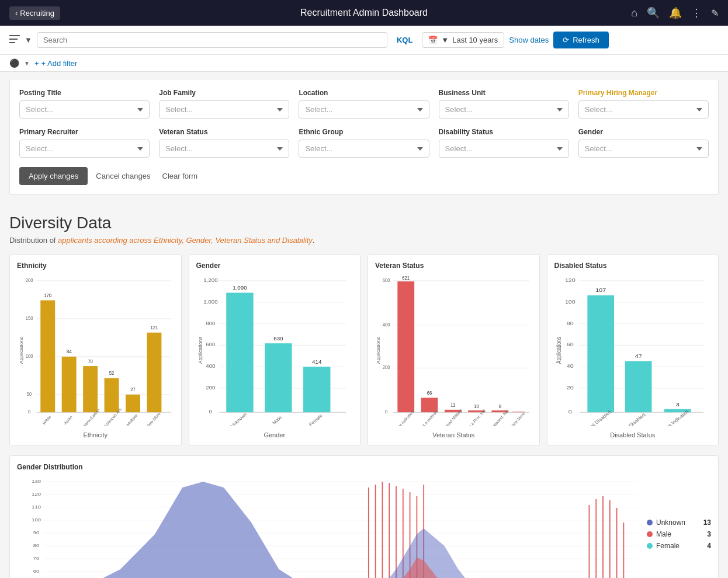 The height and width of the screenshot is (578, 728). I want to click on svg-text: 100, so click(29, 357).